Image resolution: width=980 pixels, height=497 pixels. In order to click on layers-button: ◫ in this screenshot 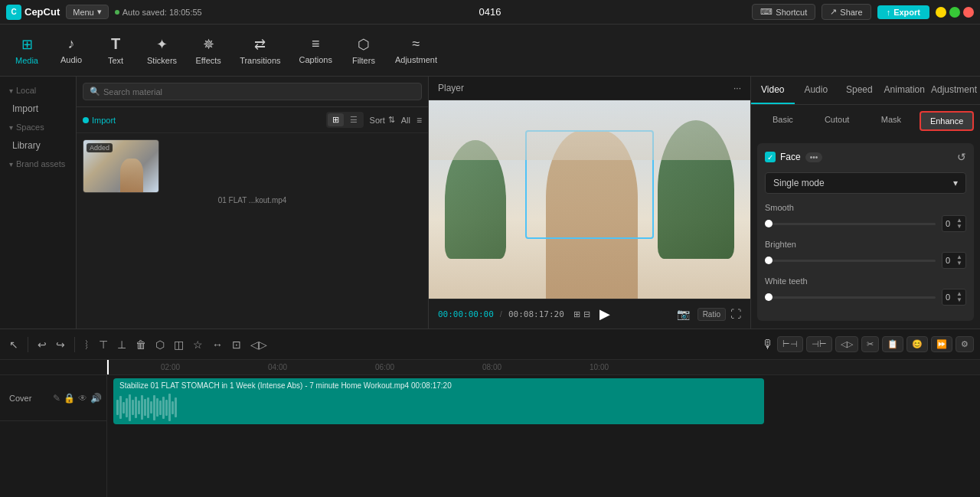, I will do `click(179, 345)`.